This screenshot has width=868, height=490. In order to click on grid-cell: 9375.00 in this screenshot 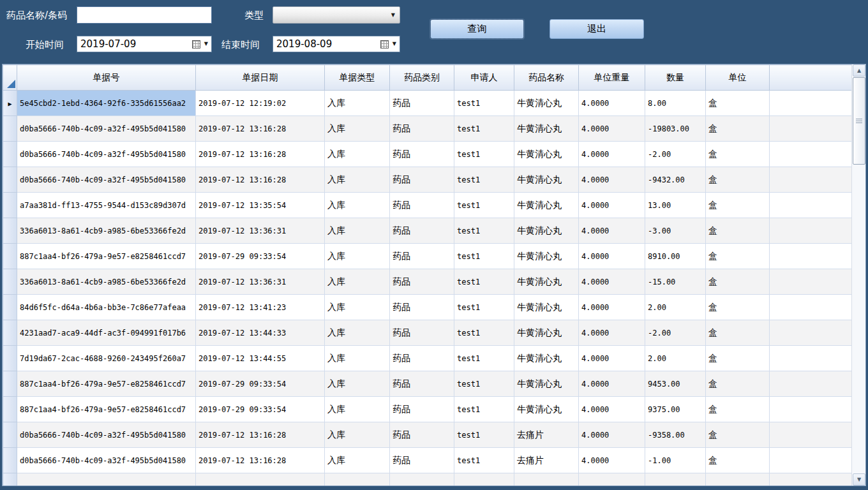, I will do `click(675, 410)`.